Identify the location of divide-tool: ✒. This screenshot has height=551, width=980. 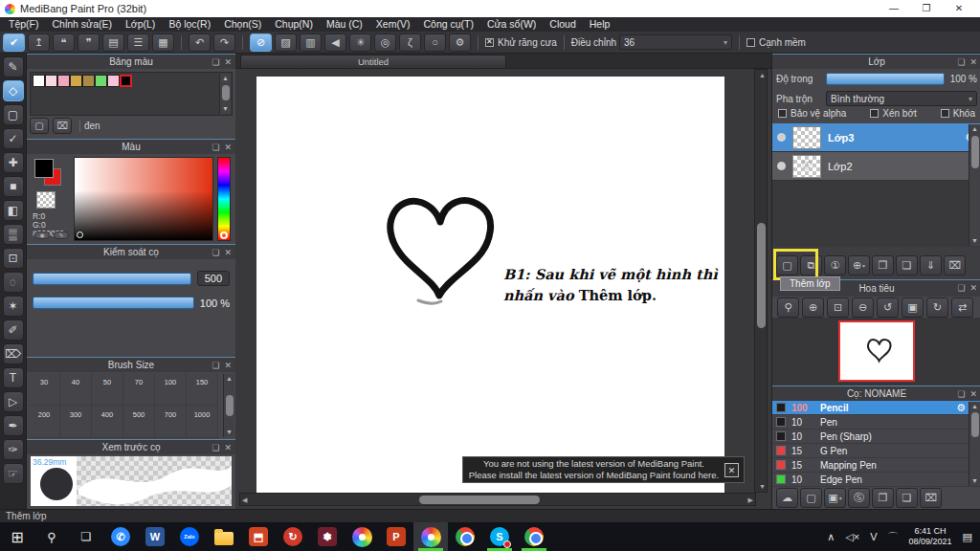
(13, 426).